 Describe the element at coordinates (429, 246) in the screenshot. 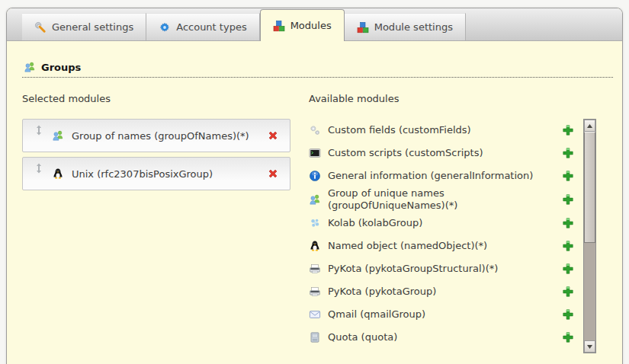

I see `available-module-named-object-namedobject: Named object (namedObject)(*)` at that location.